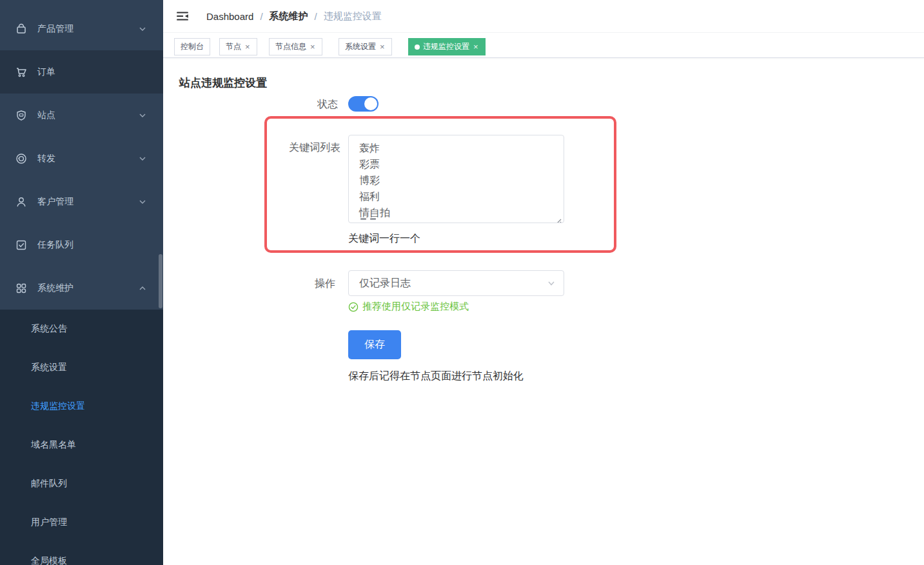  I want to click on tab-nodes: 节点 ×, so click(239, 46).